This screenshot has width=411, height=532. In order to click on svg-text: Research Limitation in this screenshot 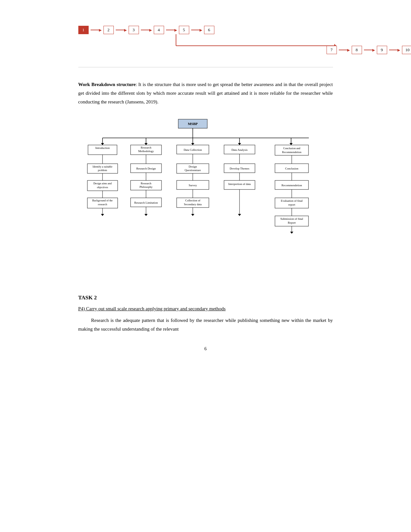, I will do `click(146, 203)`.